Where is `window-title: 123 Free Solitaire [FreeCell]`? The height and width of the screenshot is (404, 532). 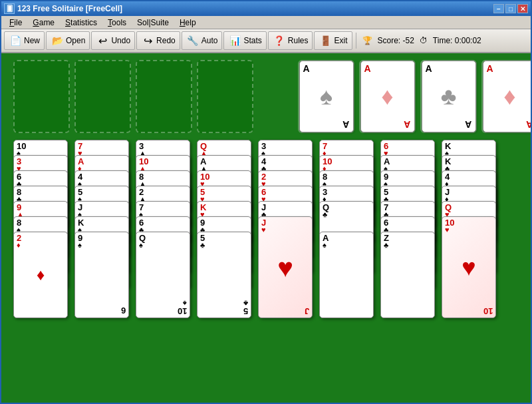
window-title: 123 Free Solitaire [FreeCell] is located at coordinates (255, 9).